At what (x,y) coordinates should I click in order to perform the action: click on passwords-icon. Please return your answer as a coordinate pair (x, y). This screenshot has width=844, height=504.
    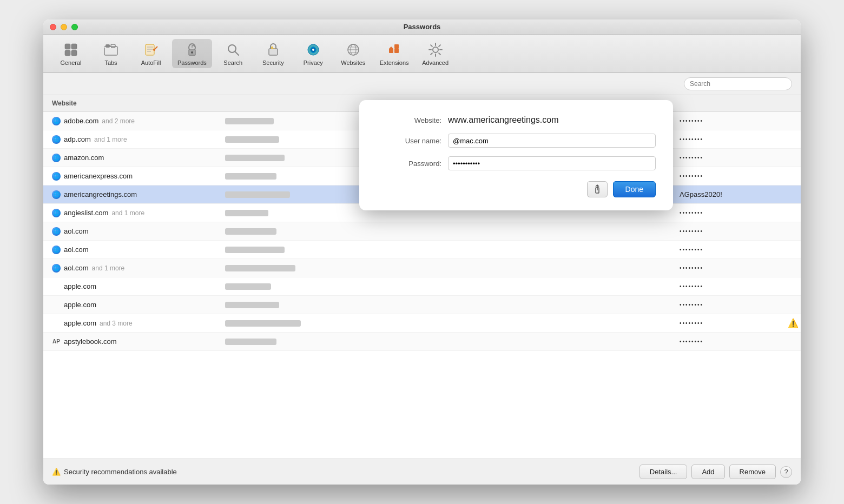
    Looking at the image, I should click on (192, 50).